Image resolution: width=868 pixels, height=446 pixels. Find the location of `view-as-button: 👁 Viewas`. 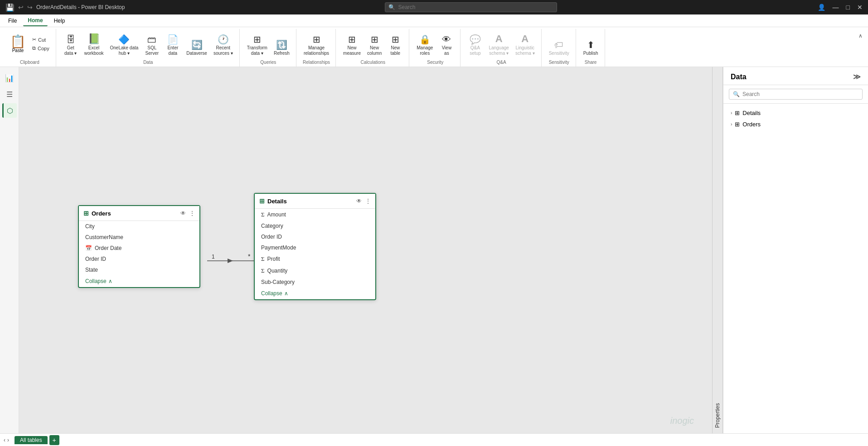

view-as-button: 👁 Viewas is located at coordinates (446, 45).